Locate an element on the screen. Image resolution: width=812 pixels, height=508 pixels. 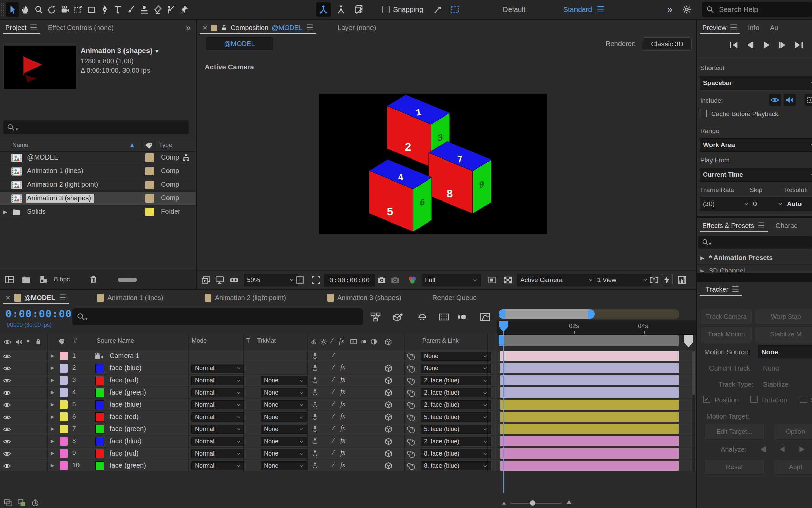
warp-stabilizer-button: Warp Stab is located at coordinates (784, 317).